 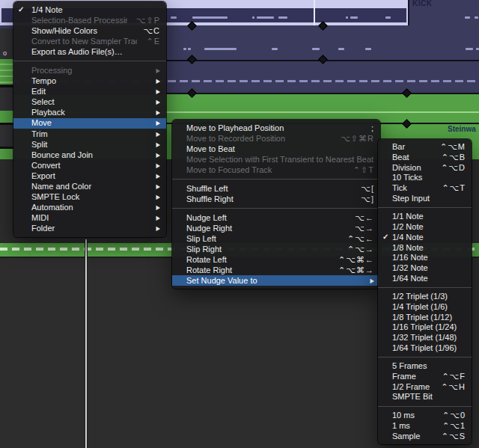 What do you see at coordinates (425, 426) in the screenshot?
I see `menu-item-1-ms: 1 ms⌃⌥1` at bounding box center [425, 426].